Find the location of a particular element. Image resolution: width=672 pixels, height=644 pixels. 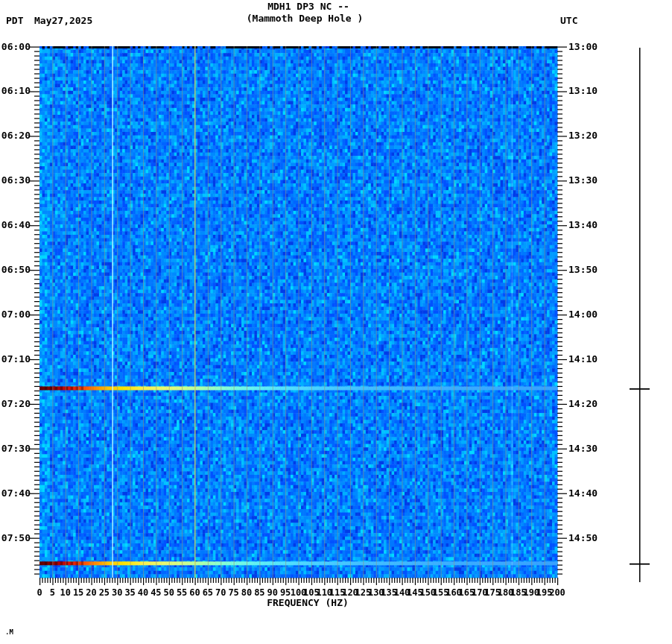

x-axis-title: FREQUENCY (HZ) is located at coordinates (308, 602).